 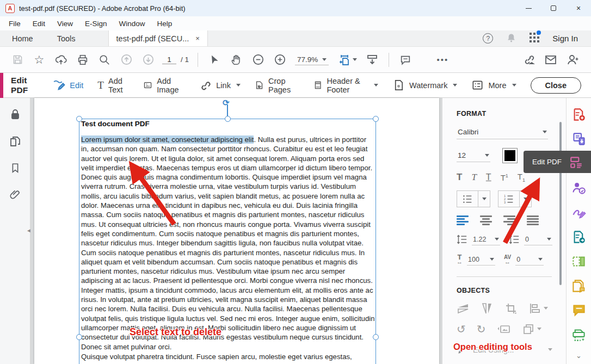 I want to click on font-color-swatch, so click(x=510, y=156).